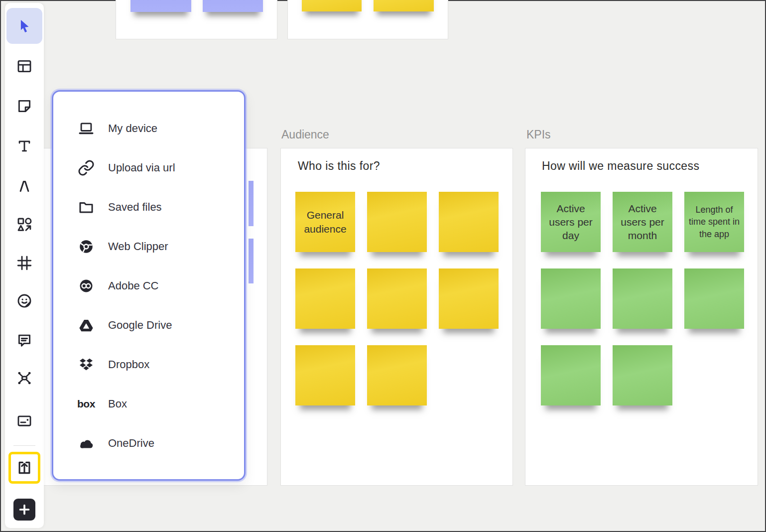  I want to click on sticky-grid-kpis: Active users per day Active users per mo…, so click(642, 299).